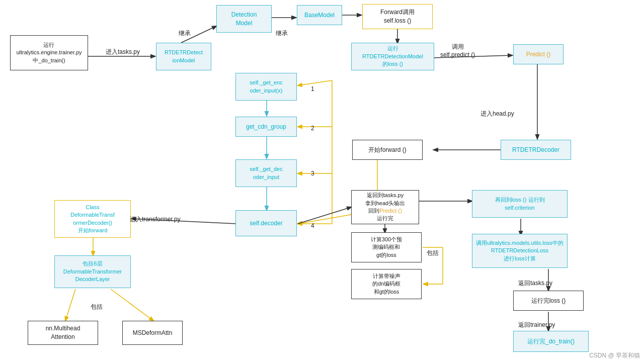 This screenshot has height=362, width=644. What do you see at coordinates (386, 284) in the screenshot?
I see `node-calc-dn: 计算带噪声的dn编码框和gt的loss` at bounding box center [386, 284].